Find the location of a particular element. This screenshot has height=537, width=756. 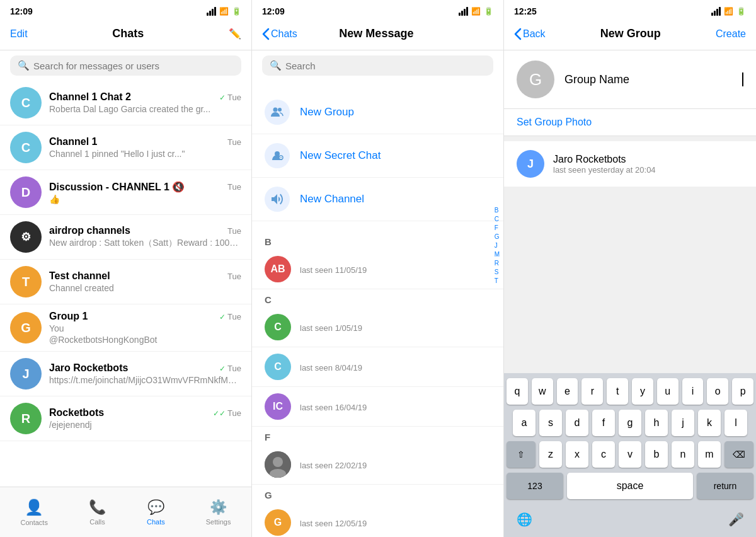

key-a: a is located at coordinates (524, 423).